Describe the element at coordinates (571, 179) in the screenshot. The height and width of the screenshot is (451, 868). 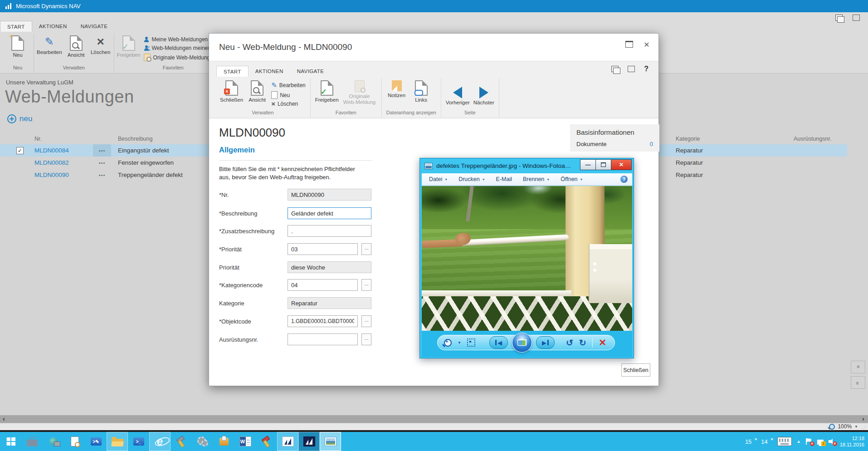
I see `menu-oeffnen: Öffnen▼` at that location.